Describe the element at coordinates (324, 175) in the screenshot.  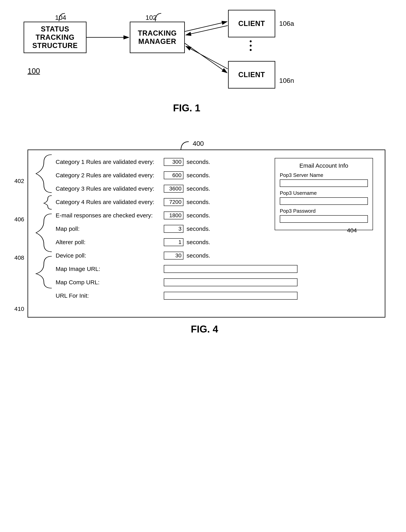
I see `pop3-server-label: Pop3 Server Name` at that location.